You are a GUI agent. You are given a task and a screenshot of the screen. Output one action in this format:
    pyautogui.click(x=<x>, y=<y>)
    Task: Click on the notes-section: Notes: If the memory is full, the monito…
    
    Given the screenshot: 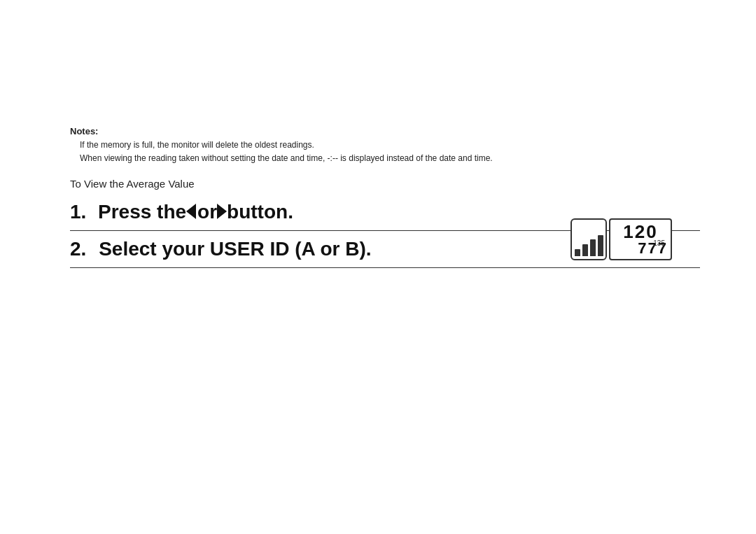 What is the action you would take?
    pyautogui.click(x=385, y=146)
    